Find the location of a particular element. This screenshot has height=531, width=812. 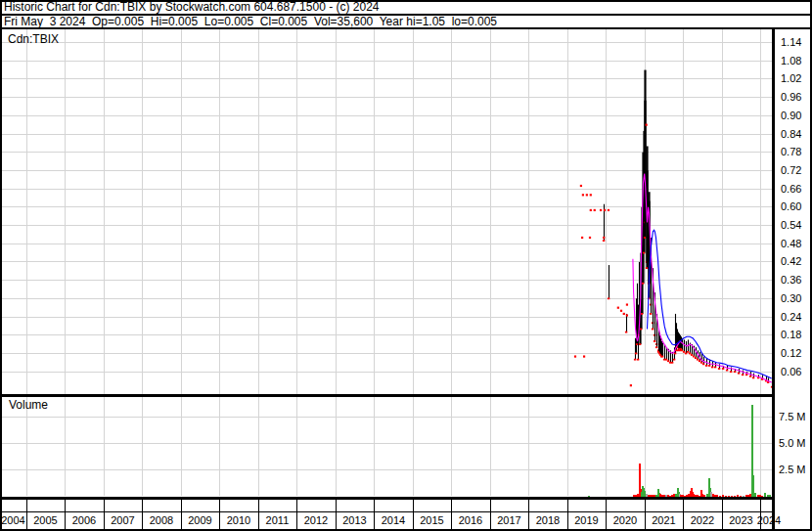

year-label: 2015 is located at coordinates (432, 521).